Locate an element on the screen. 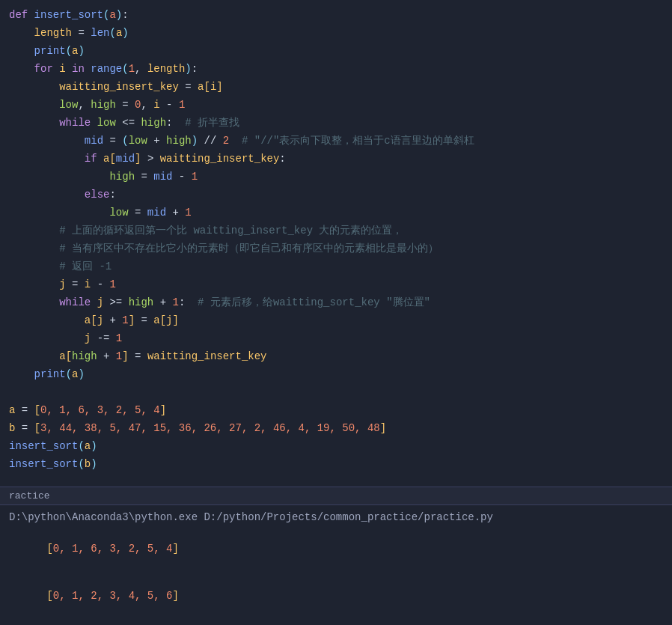  code-line-19: j -= 1 is located at coordinates (336, 338).